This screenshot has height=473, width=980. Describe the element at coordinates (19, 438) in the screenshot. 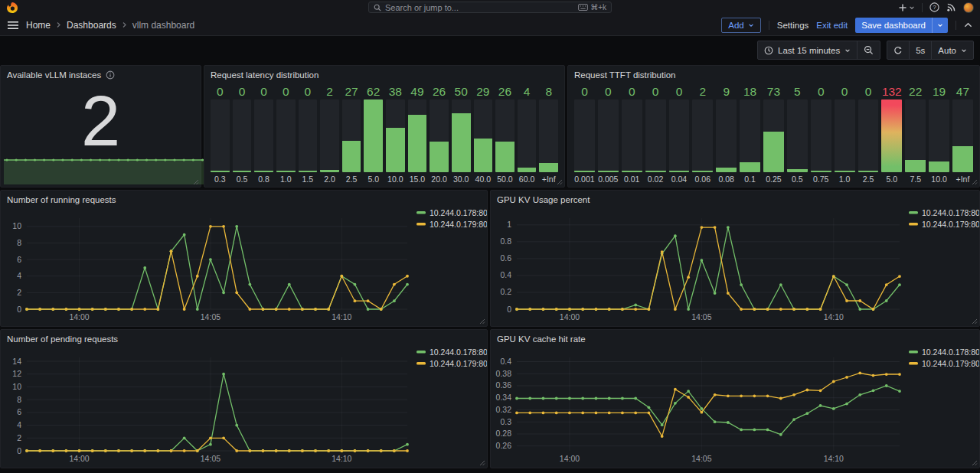

I see `svg-text: 2` at that location.